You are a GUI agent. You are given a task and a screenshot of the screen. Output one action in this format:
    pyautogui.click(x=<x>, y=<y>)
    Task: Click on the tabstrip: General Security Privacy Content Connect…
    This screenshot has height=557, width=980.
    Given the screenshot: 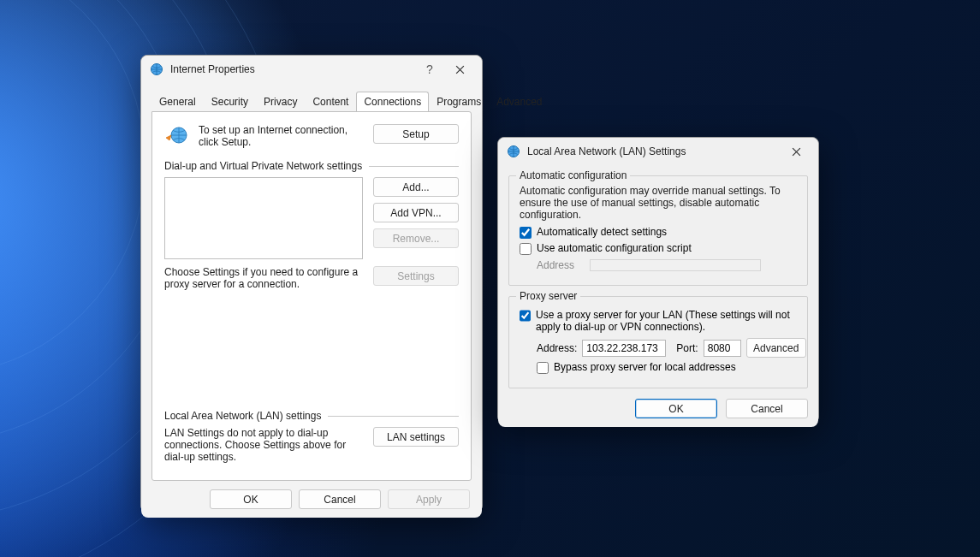 What is the action you would take?
    pyautogui.click(x=312, y=101)
    